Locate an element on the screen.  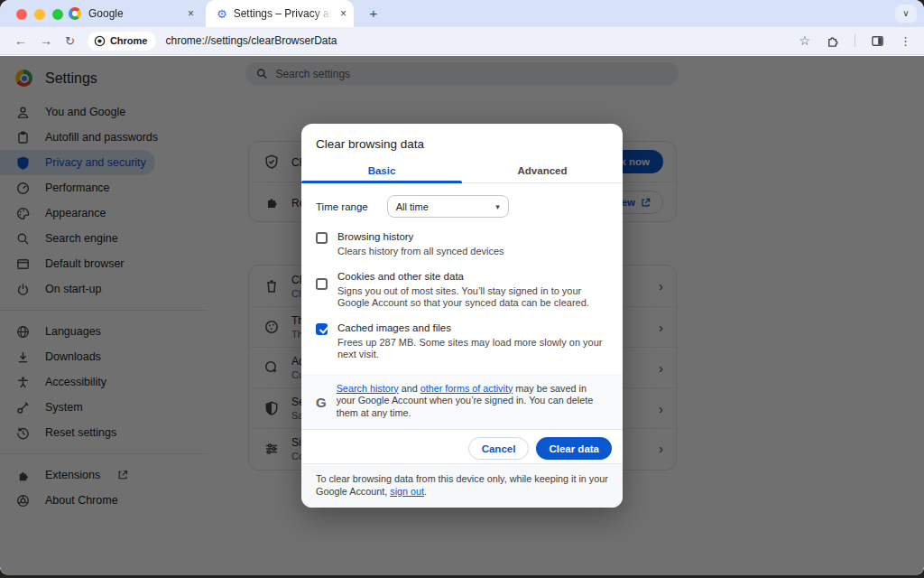
more-menu-icon: ⋮ is located at coordinates (906, 42).